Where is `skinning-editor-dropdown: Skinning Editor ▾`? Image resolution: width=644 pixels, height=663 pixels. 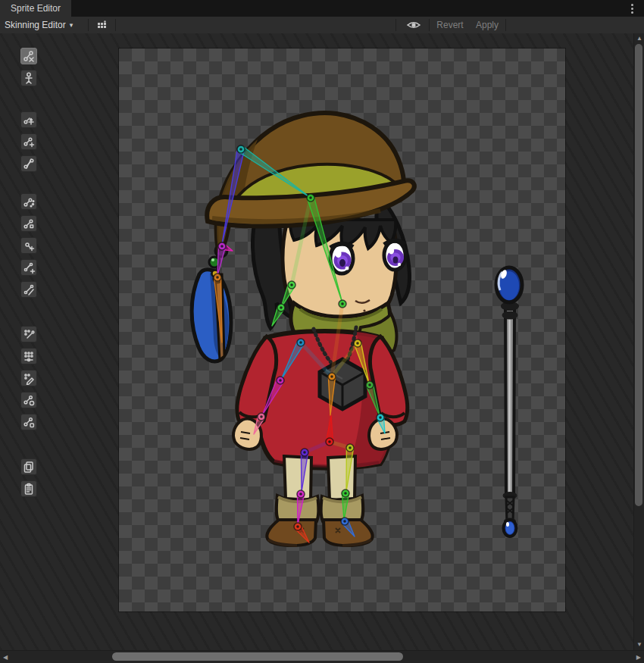 skinning-editor-dropdown: Skinning Editor ▾ is located at coordinates (39, 25).